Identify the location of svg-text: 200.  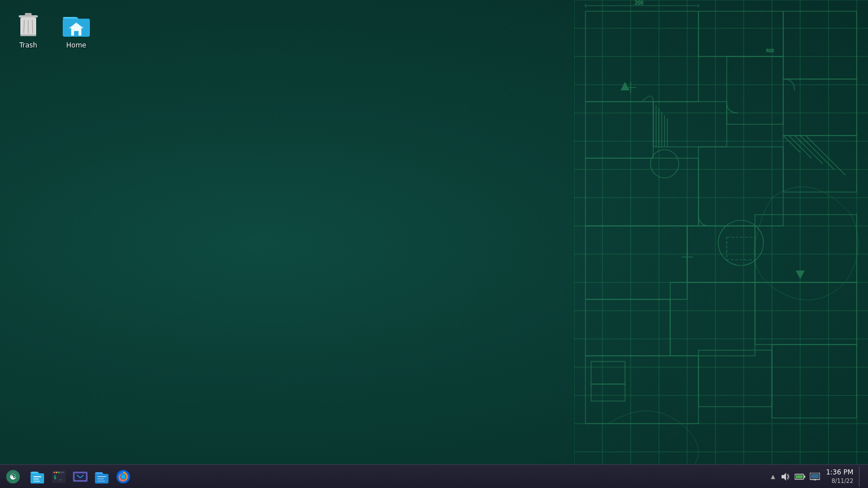
(639, 3).